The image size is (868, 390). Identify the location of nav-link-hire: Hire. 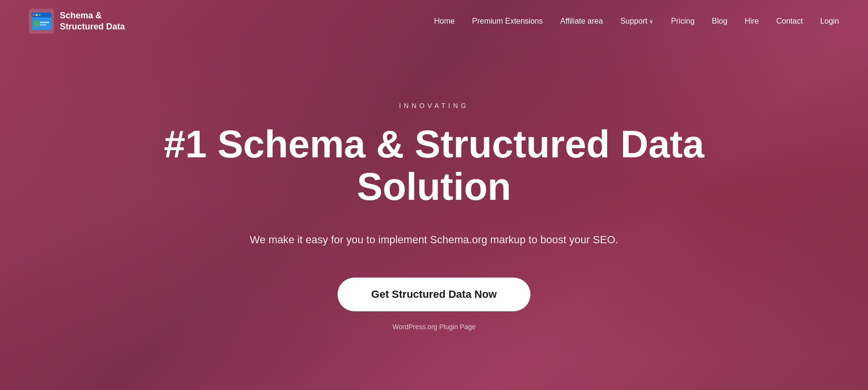
(751, 21).